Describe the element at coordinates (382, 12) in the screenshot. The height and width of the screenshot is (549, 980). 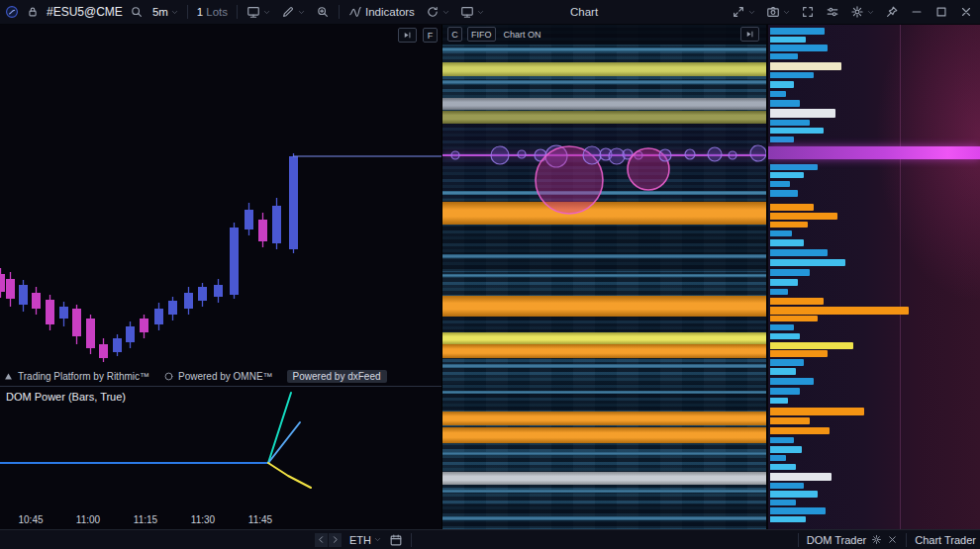
I see `indicators-button: Indicators` at that location.